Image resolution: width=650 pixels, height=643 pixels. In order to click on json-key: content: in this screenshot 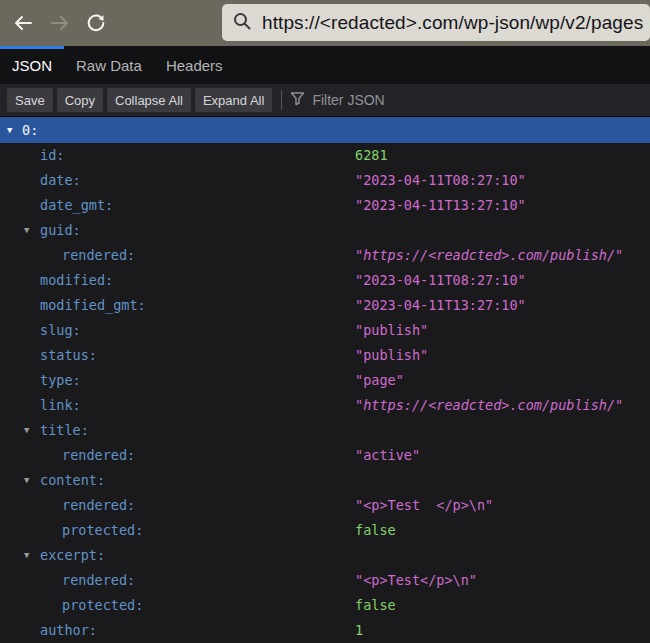, I will do `click(72, 480)`.